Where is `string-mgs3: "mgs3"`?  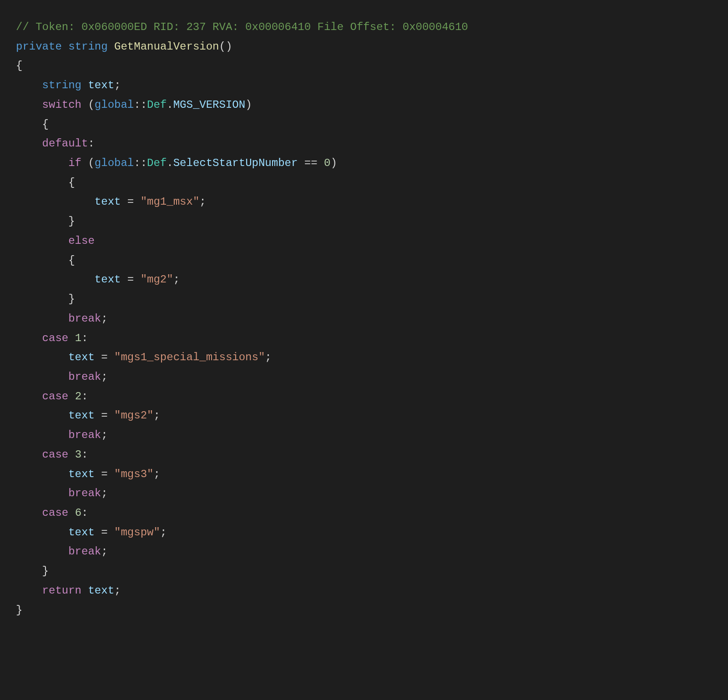
string-mgs3: "mgs3" is located at coordinates (134, 474).